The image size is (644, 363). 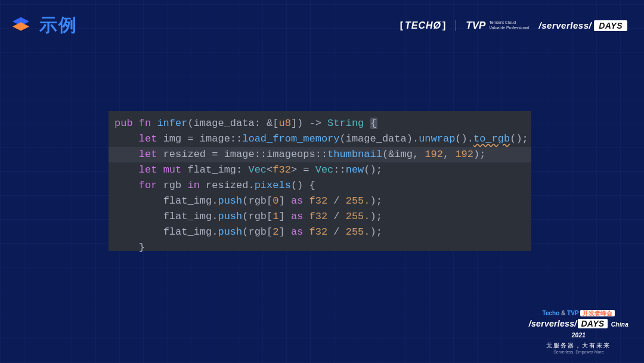 I want to click on brand-tvp-sub-1: Tencent Cloud, so click(x=502, y=23).